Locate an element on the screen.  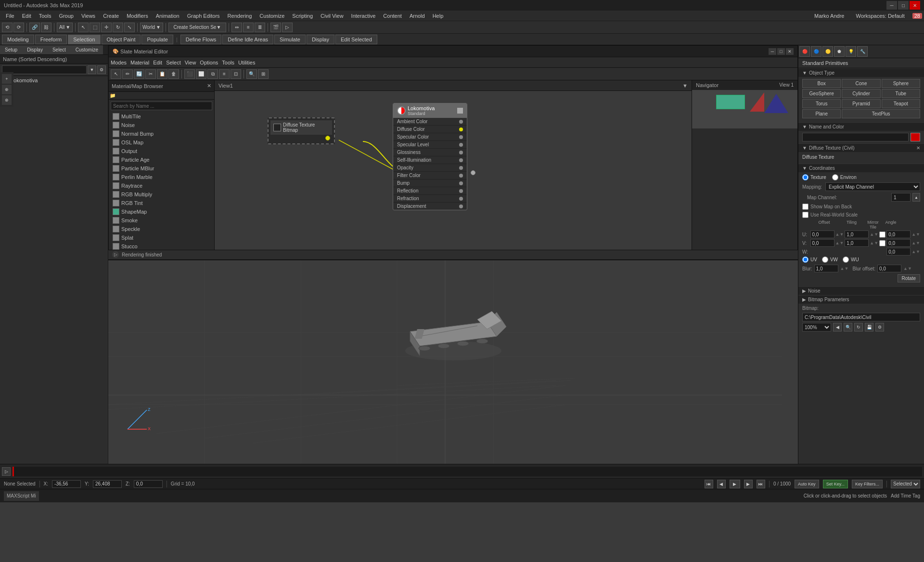
obj-sphere: Sphere is located at coordinates (901, 84).